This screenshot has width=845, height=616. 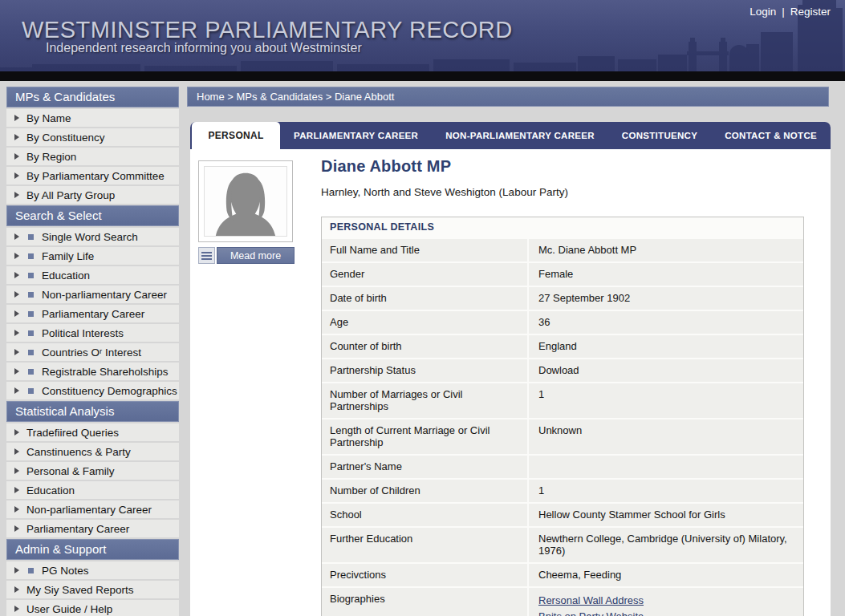 I want to click on sidebar-item-label: Tradefiired Queries, so click(x=72, y=433).